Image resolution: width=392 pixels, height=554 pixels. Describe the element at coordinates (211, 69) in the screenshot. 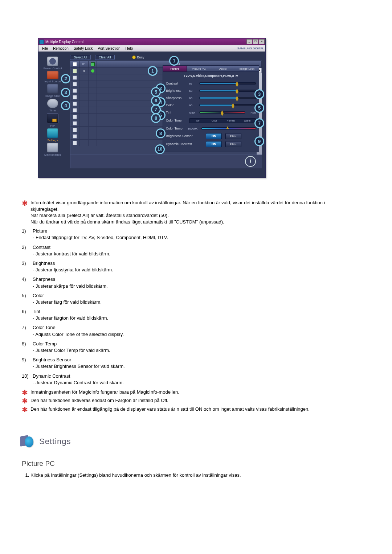

I see `rpanel-tabs: Picture Picture PC Audio Image Lock` at that location.